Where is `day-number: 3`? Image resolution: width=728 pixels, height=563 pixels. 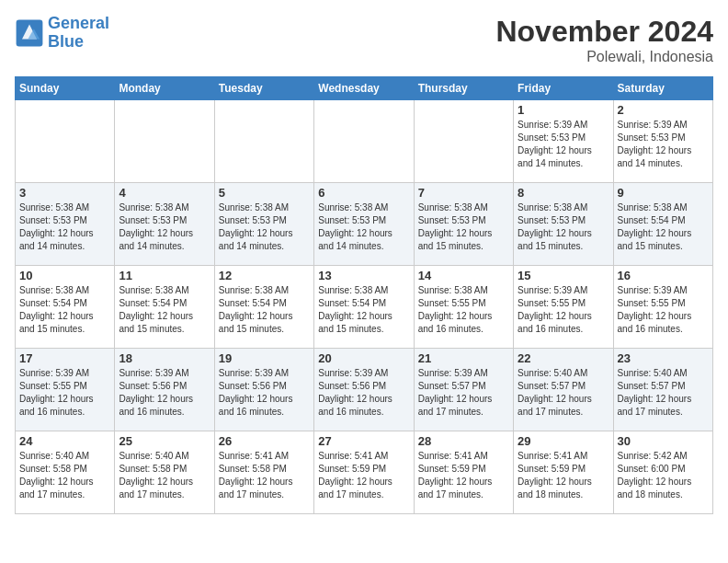 day-number: 3 is located at coordinates (64, 193).